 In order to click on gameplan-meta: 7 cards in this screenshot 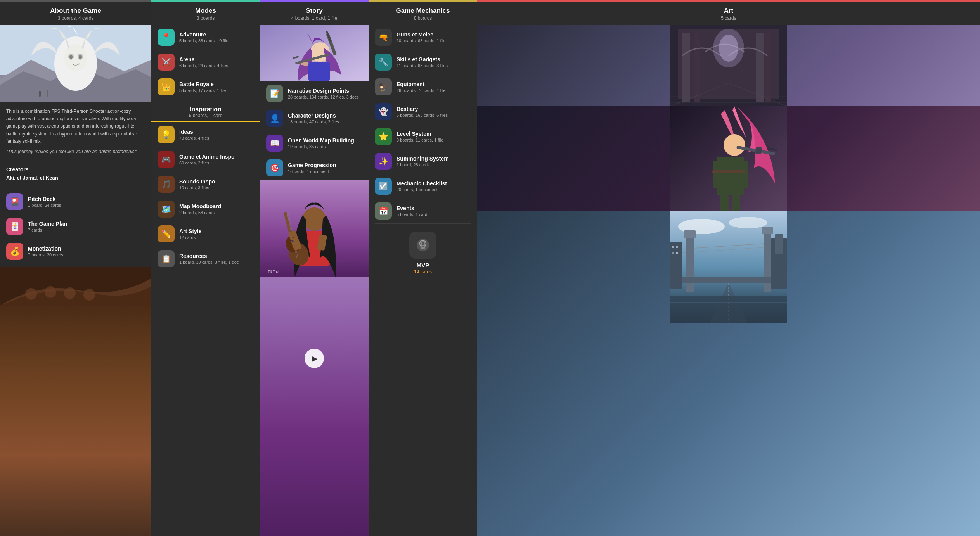, I will do `click(47, 230)`.